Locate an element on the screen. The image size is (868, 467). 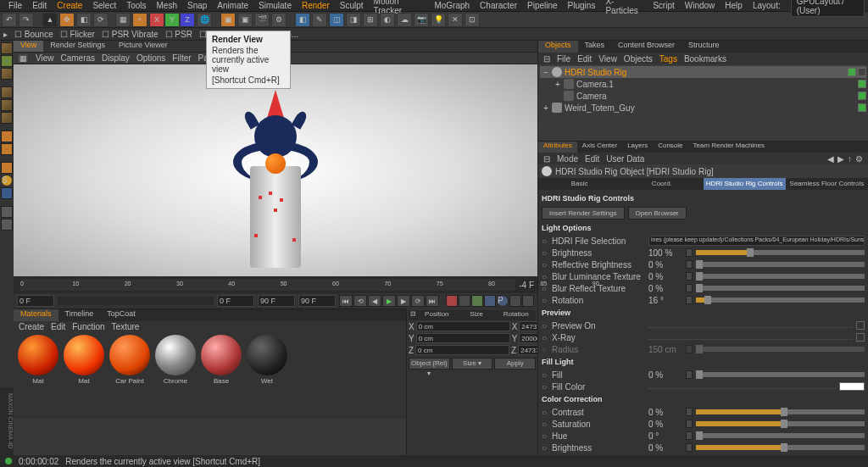
pos-Z is located at coordinates (463, 350).